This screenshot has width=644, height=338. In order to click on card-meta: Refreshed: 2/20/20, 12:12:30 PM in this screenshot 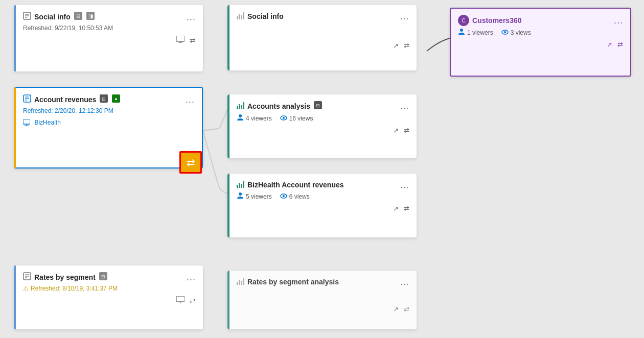, I will do `click(109, 111)`.